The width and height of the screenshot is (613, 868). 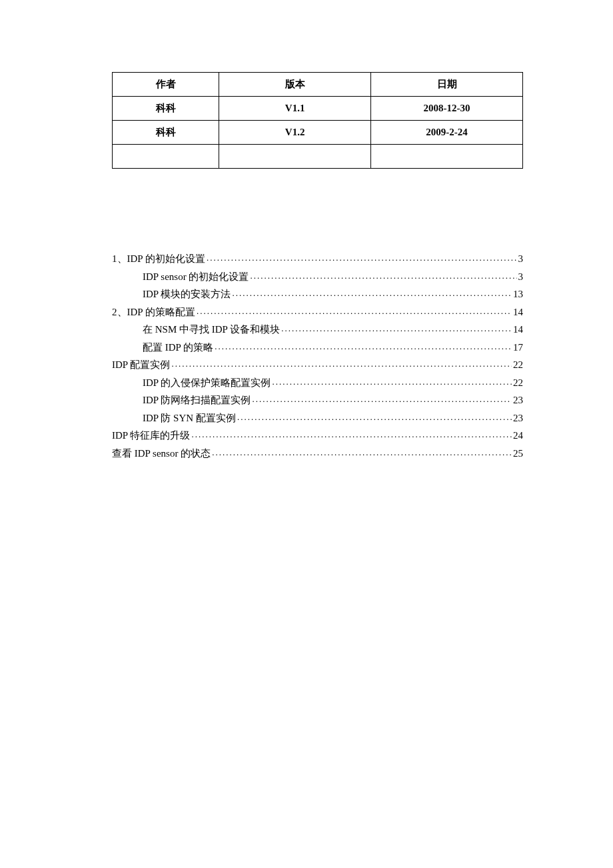 I want to click on toc-label: IDP 配置实例, so click(x=141, y=365).